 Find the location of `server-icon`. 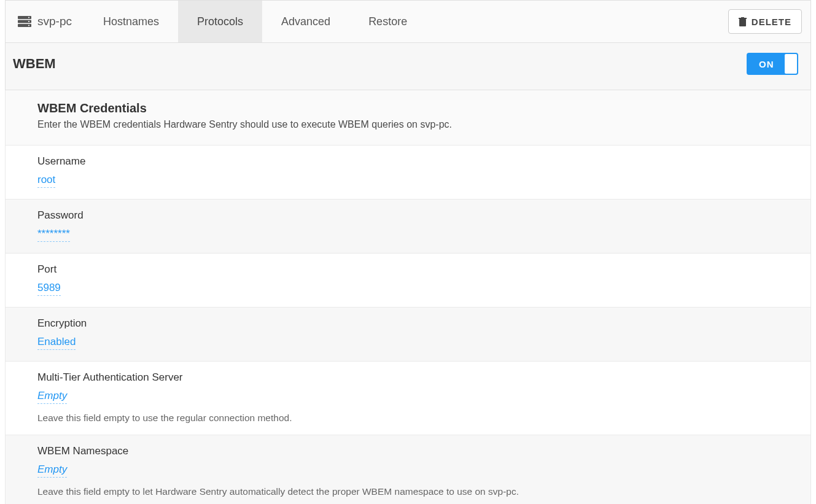

server-icon is located at coordinates (25, 21).